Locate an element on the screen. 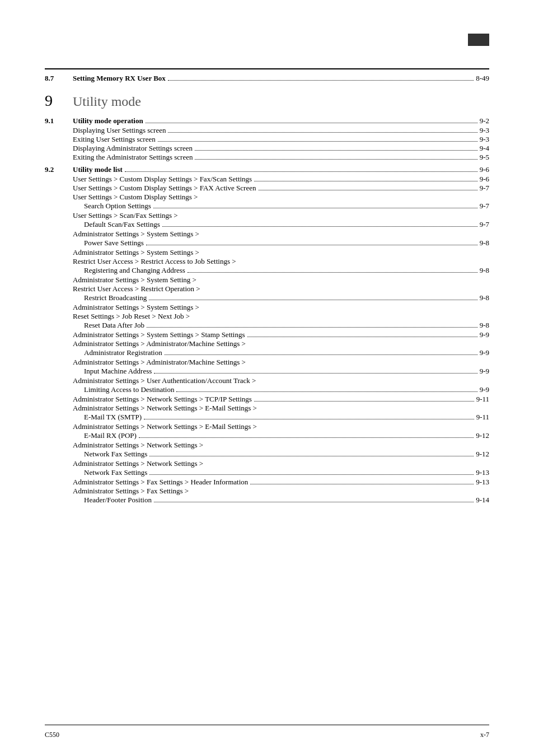  section-87-title: Setting Memory RX User Box is located at coordinates (119, 78).